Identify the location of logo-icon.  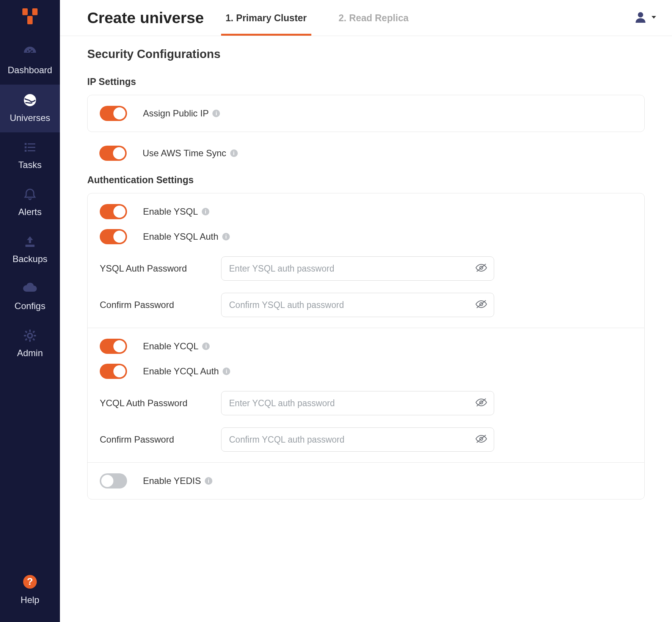
(30, 18).